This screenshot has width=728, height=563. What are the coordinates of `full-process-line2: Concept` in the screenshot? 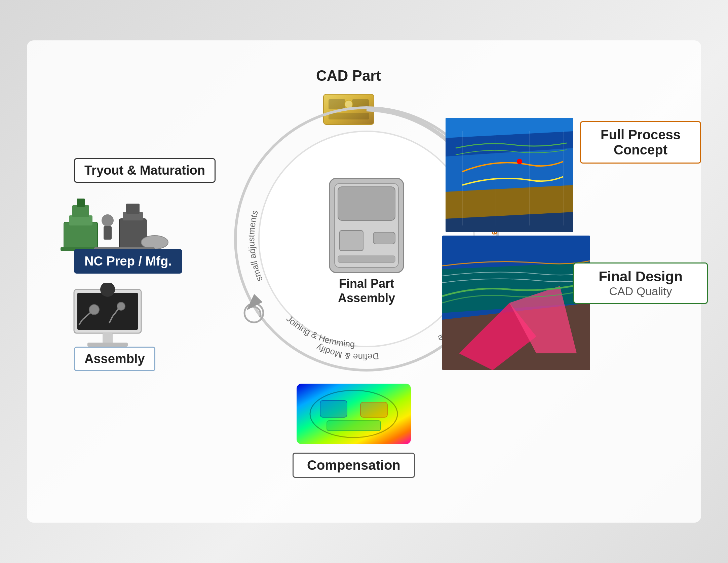 It's located at (641, 150).